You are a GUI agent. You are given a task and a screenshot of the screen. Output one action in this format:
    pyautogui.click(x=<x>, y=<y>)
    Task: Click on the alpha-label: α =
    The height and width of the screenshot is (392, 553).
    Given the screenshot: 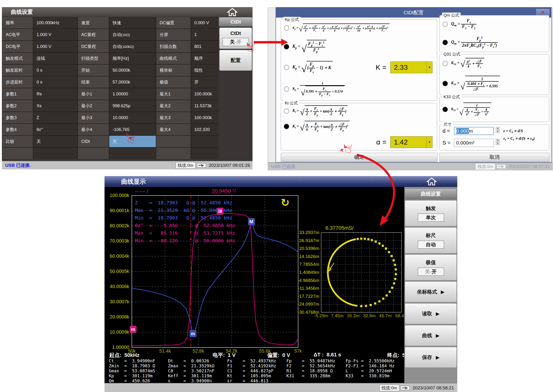 What is the action you would take?
    pyautogui.click(x=381, y=142)
    